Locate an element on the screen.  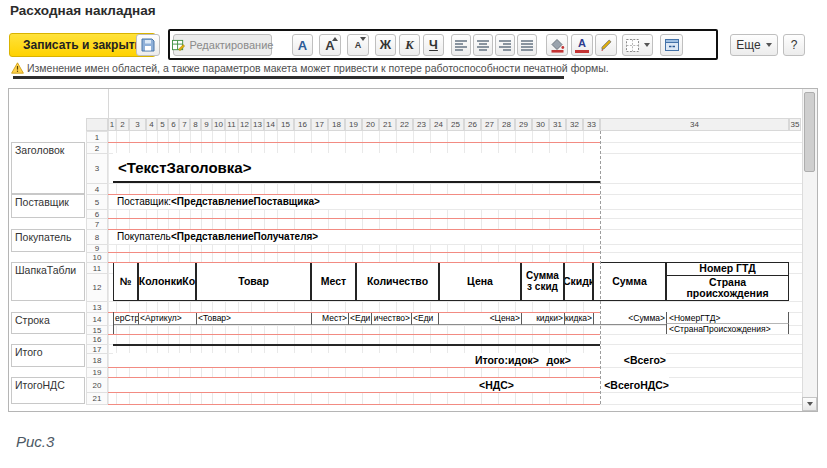
column-header-3: 3 is located at coordinates (138, 124).